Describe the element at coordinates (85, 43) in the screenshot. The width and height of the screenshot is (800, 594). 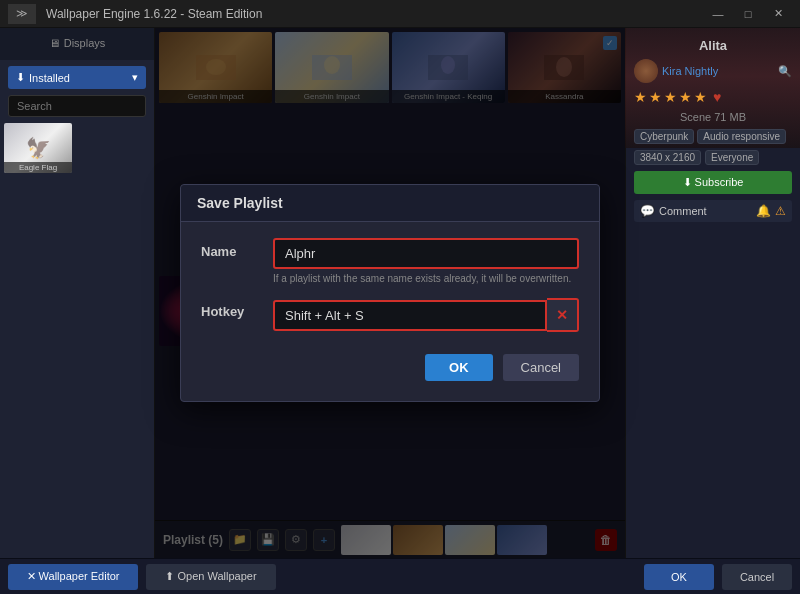
I see `tab-displays-label: Displays` at that location.